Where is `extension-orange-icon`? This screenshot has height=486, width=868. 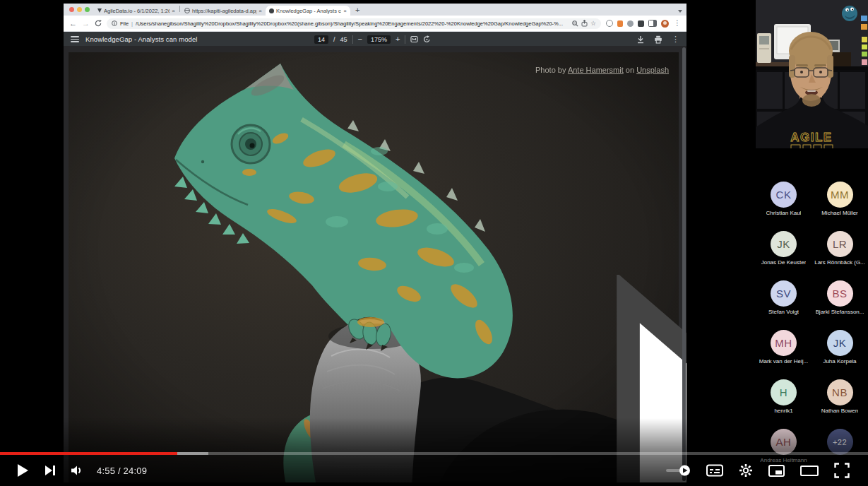
extension-orange-icon is located at coordinates (620, 24).